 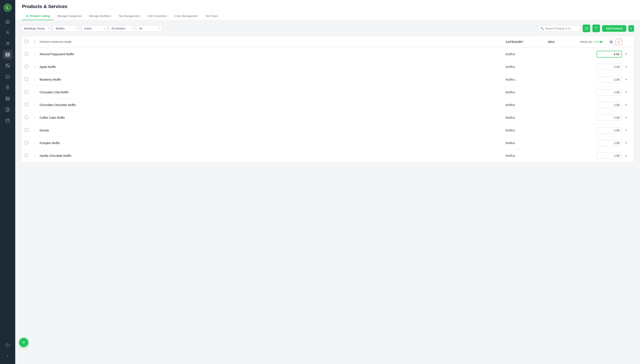 What do you see at coordinates (8, 32) in the screenshot?
I see `sidebar-item-customers` at bounding box center [8, 32].